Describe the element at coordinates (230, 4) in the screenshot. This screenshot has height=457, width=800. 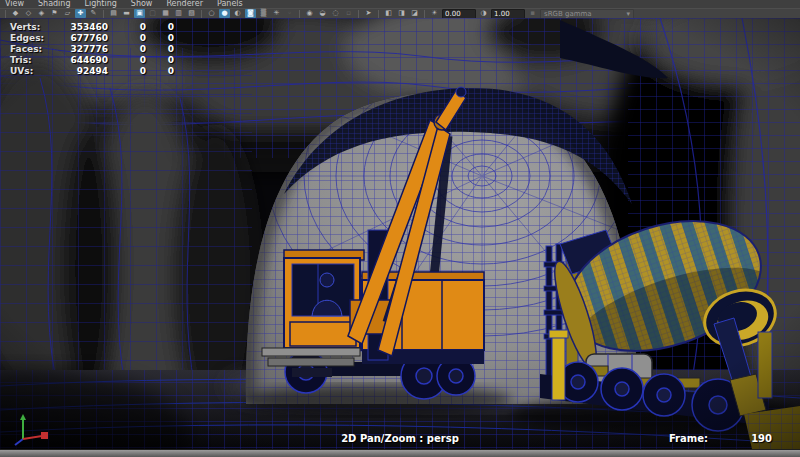
I see `menu-panels: Panels` at that location.